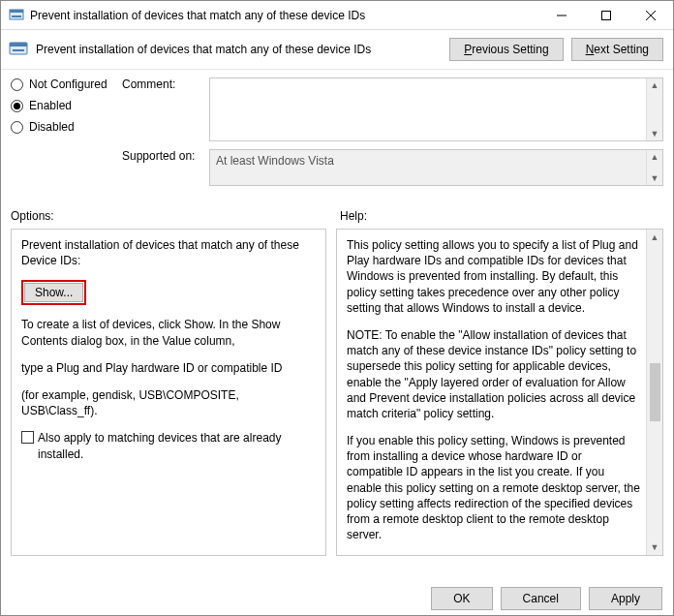 The image size is (674, 616). Describe the element at coordinates (540, 599) in the screenshot. I see `cancel-button: Cancel` at that location.